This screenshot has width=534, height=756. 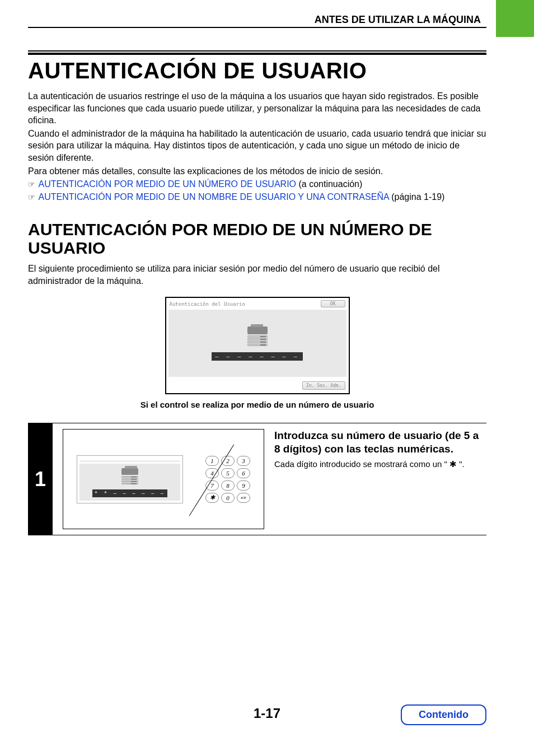 What do you see at coordinates (329, 184) in the screenshot?
I see `reference-suffix-1: (a continuación)` at bounding box center [329, 184].